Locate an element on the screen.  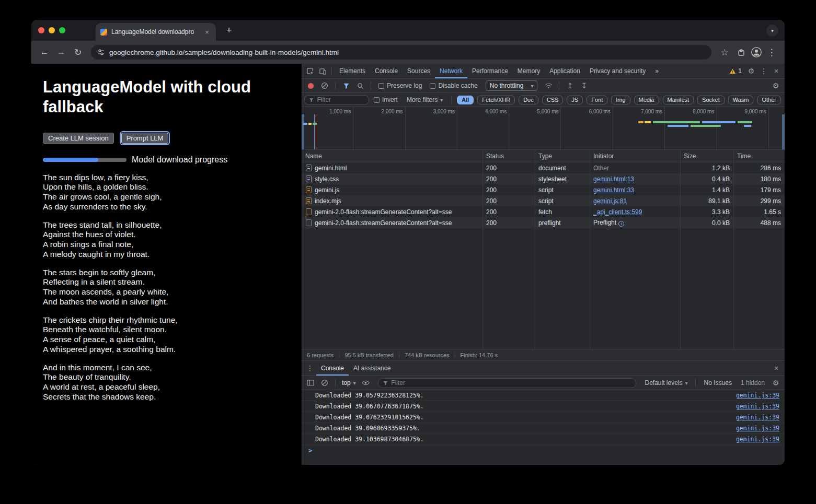
column-header-type: Type is located at coordinates (562, 156).